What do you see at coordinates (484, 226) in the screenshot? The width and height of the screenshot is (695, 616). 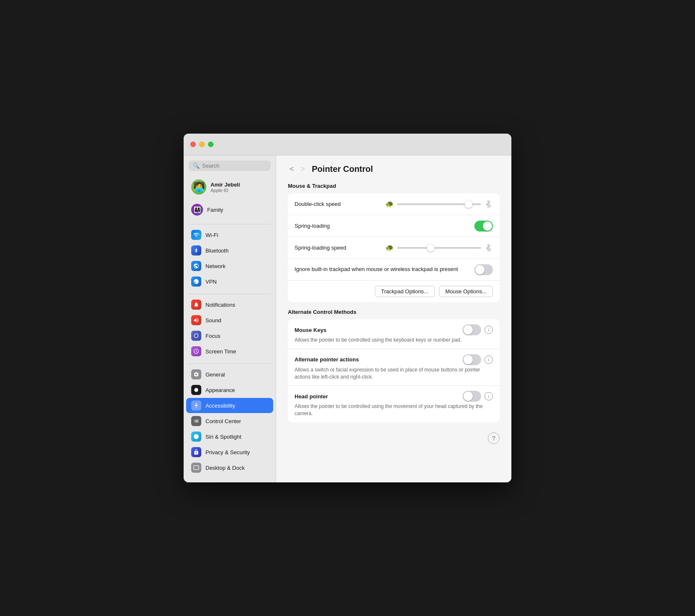 I see `spring-loading-toggle` at bounding box center [484, 226].